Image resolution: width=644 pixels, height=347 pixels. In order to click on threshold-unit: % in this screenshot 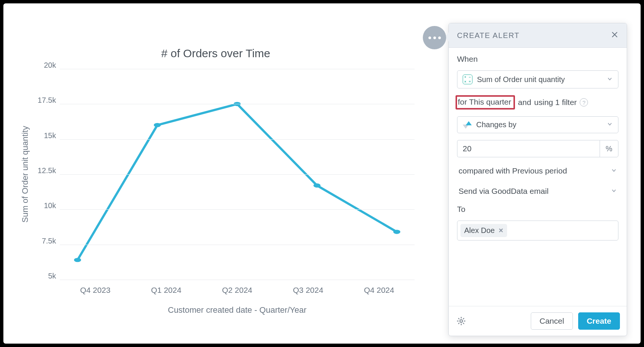, I will do `click(609, 149)`.